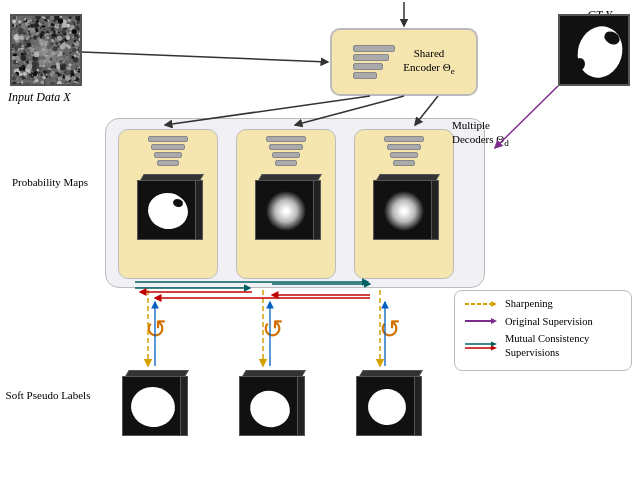  What do you see at coordinates (594, 50) in the screenshot?
I see `gt-image` at bounding box center [594, 50].